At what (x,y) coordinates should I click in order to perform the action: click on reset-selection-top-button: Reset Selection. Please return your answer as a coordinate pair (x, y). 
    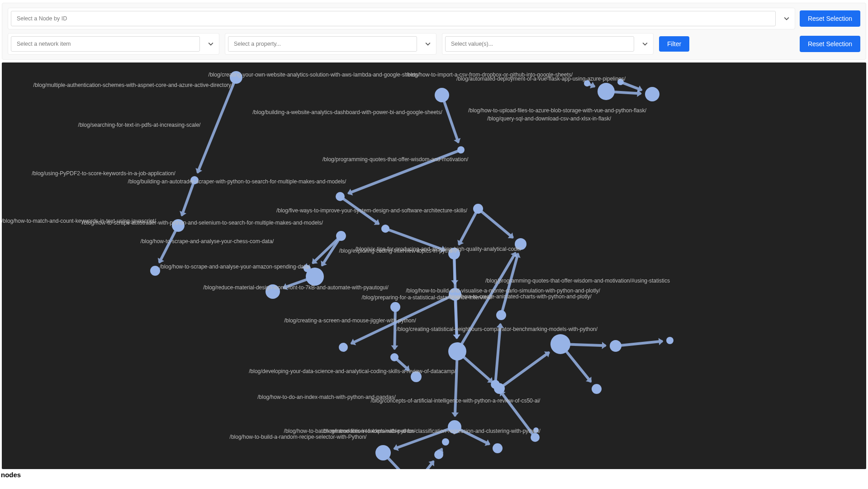
    Looking at the image, I should click on (830, 19).